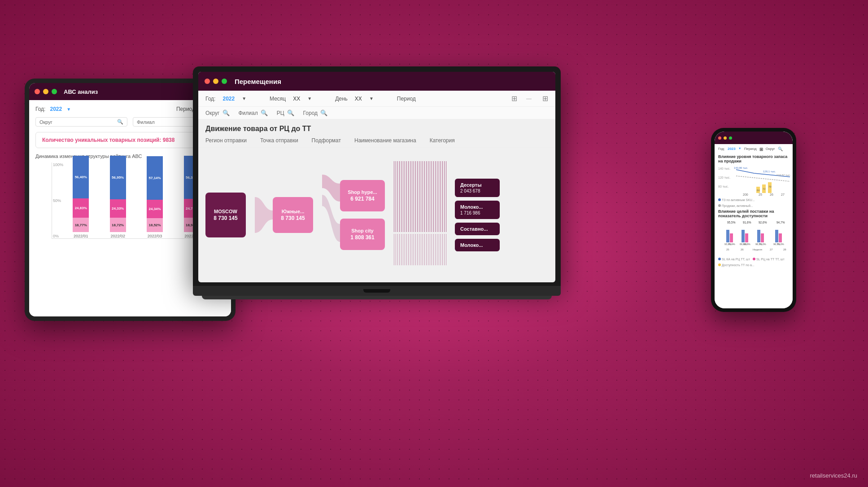 The image size is (868, 487). Describe the element at coordinates (118, 225) in the screenshot. I see `bar-a-2: 18,72%` at that location.